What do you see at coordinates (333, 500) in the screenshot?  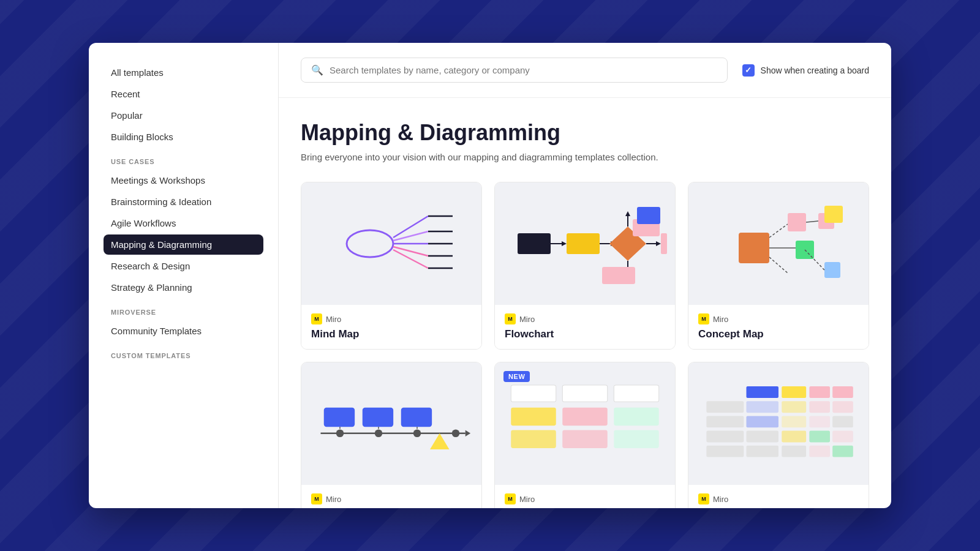 I see `timeline-author: Miro` at bounding box center [333, 500].